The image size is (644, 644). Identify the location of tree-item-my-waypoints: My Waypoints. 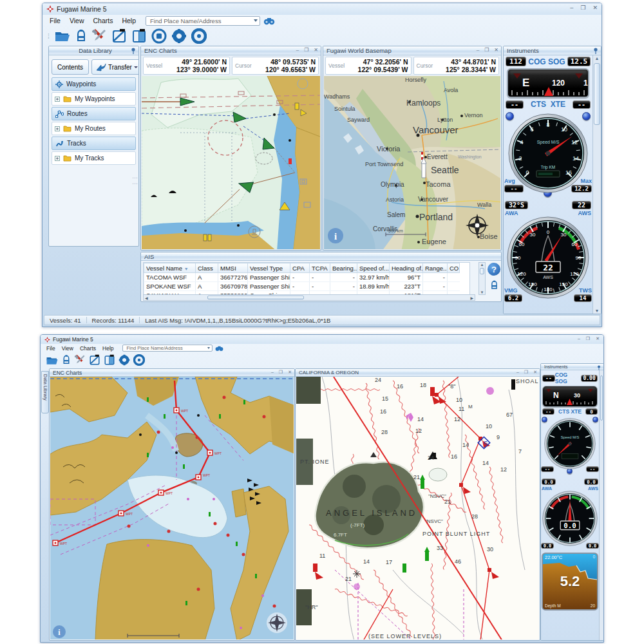
(94, 99).